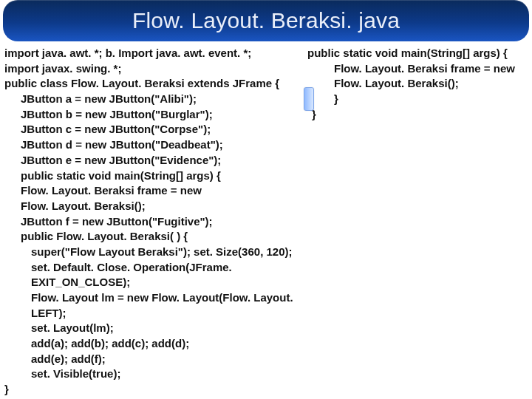 The width and height of the screenshot is (532, 399). I want to click on code-line: public class Flow. Layout. Beraksi exten…, so click(152, 84).